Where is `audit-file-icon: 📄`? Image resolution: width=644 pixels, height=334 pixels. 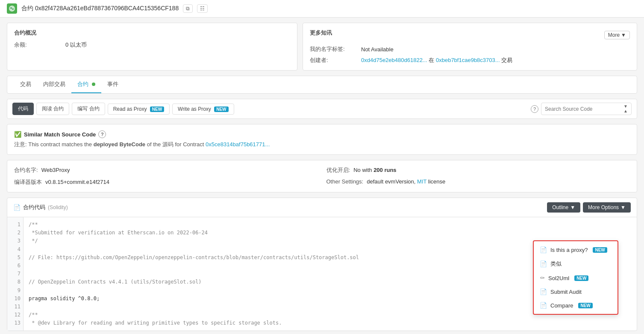
audit-file-icon: 📄 is located at coordinates (544, 292).